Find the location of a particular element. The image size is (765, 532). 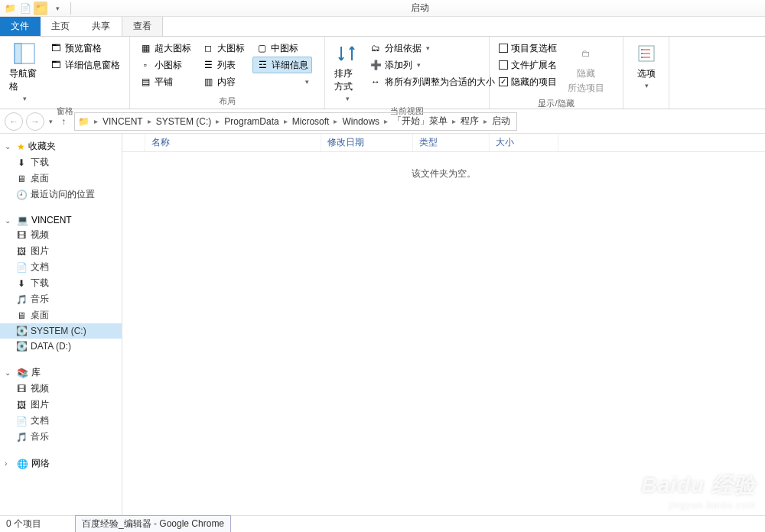

download-icon: ⬇ is located at coordinates (21, 163).